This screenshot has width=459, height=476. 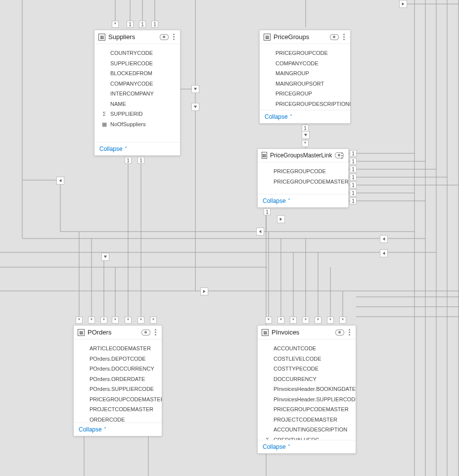 What do you see at coordinates (118, 381) in the screenshot?
I see `table-porders: ▦ POrders ARTICLECODEMASTERPOrders.DEPOT…` at bounding box center [118, 381].